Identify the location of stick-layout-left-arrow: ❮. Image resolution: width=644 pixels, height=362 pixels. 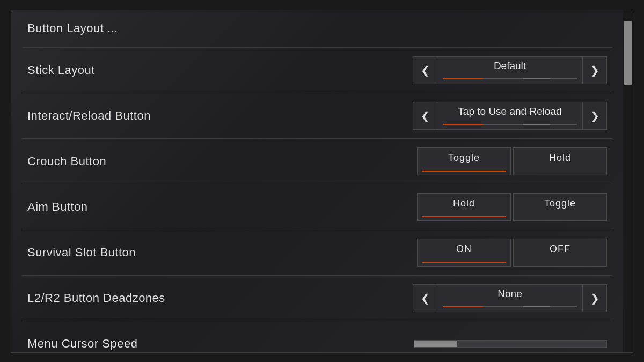
(425, 70).